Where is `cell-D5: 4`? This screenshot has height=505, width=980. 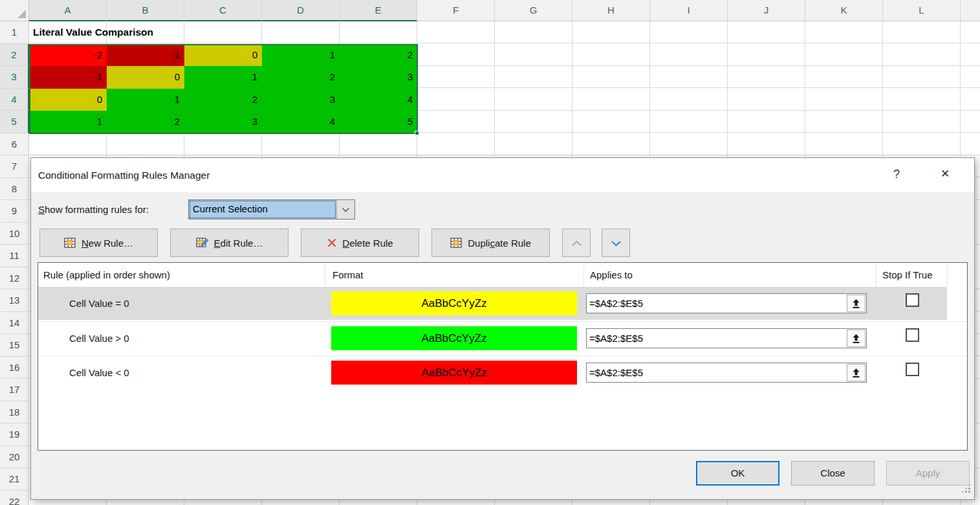
cell-D5: 4 is located at coordinates (301, 122).